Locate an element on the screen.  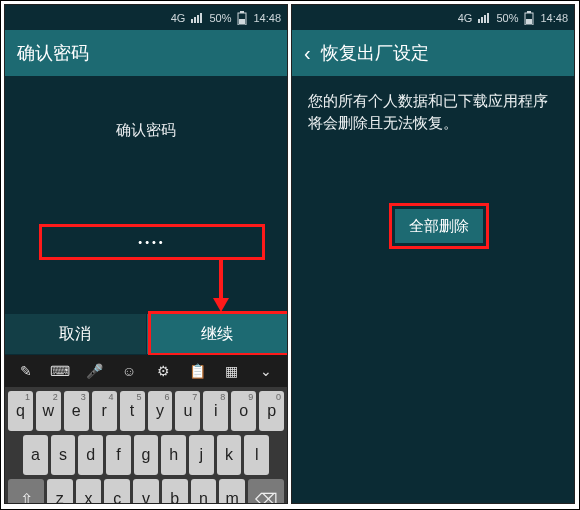
key-d: d is located at coordinates (90, 455).